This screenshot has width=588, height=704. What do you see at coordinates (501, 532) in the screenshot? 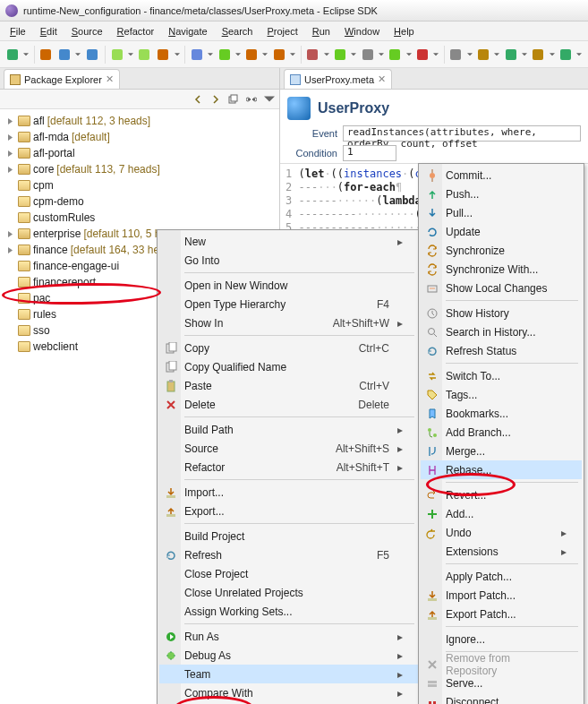
I see `menu-item-undo: Undo▸` at bounding box center [501, 532].